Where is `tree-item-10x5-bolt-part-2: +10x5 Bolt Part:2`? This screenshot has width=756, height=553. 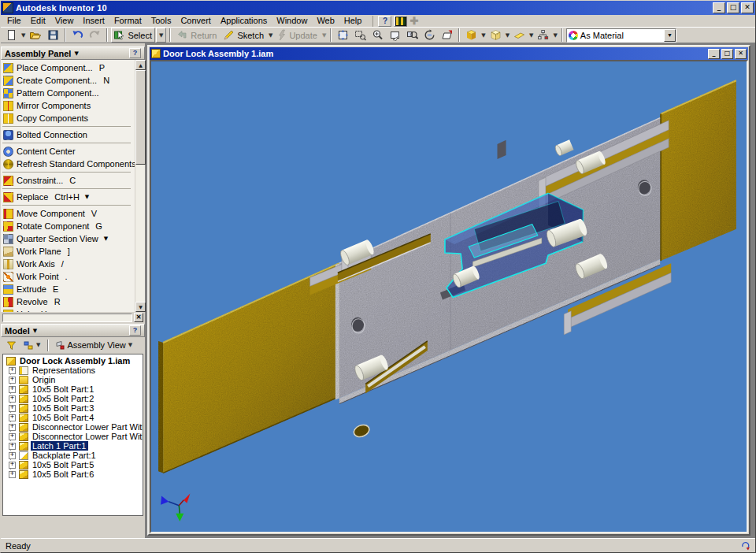 tree-item-10x5-bolt-part-2: +10x5 Bolt Part:2 is located at coordinates (74, 399).